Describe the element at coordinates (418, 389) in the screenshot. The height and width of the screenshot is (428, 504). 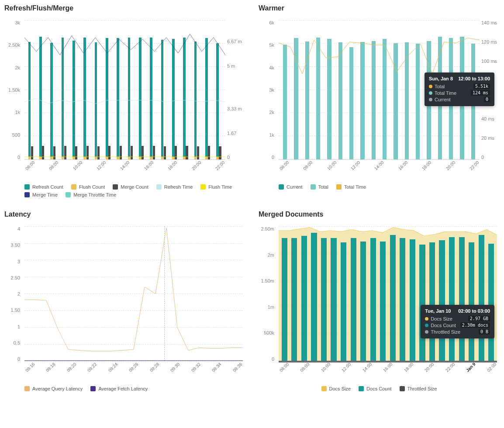
I see `legend-item: Throttled Size` at that location.